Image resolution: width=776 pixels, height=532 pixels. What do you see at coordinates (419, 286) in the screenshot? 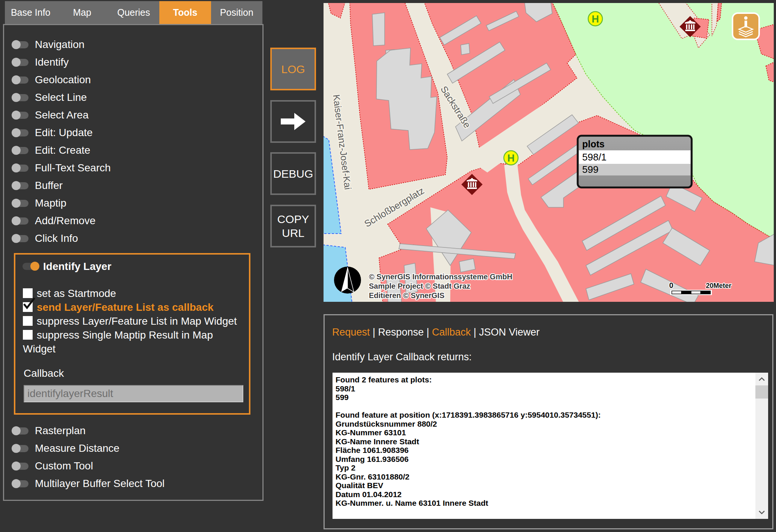
I see `svg-text: Sample Project © Stadt Graz` at bounding box center [419, 286].